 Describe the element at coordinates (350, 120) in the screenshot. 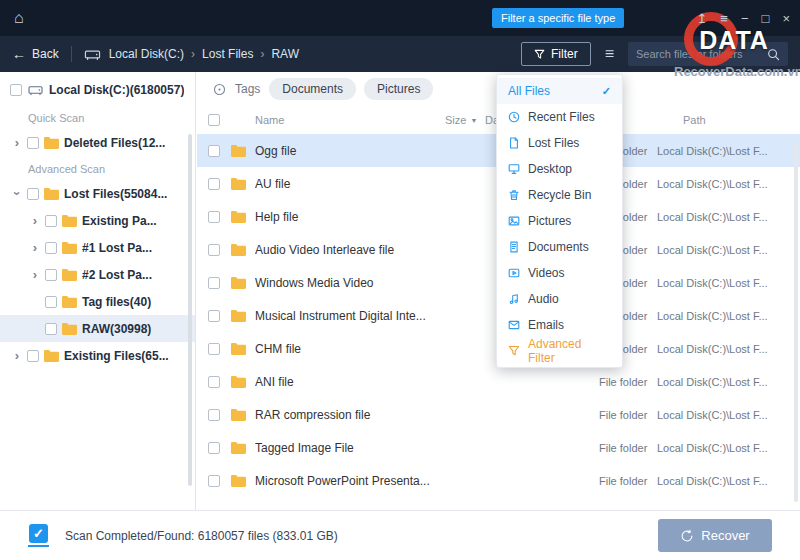

I see `column-name: Name` at that location.